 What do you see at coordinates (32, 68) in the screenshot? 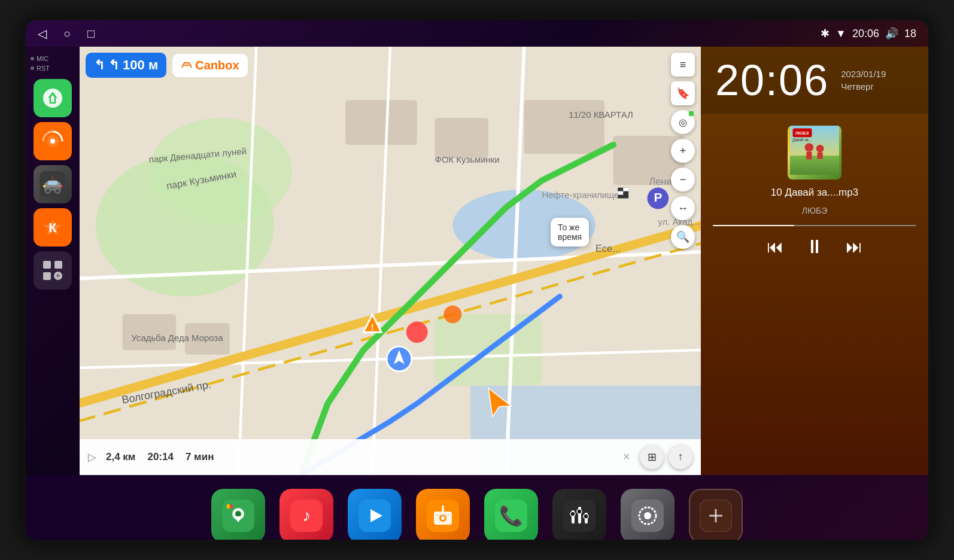
I see `rst-dot` at bounding box center [32, 68].